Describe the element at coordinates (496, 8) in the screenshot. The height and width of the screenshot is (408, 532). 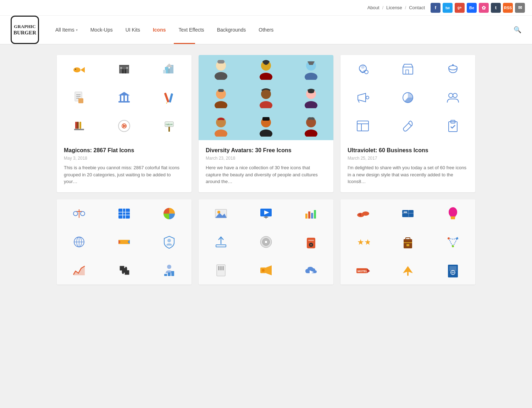
I see `tumblr-icon: t` at that location.